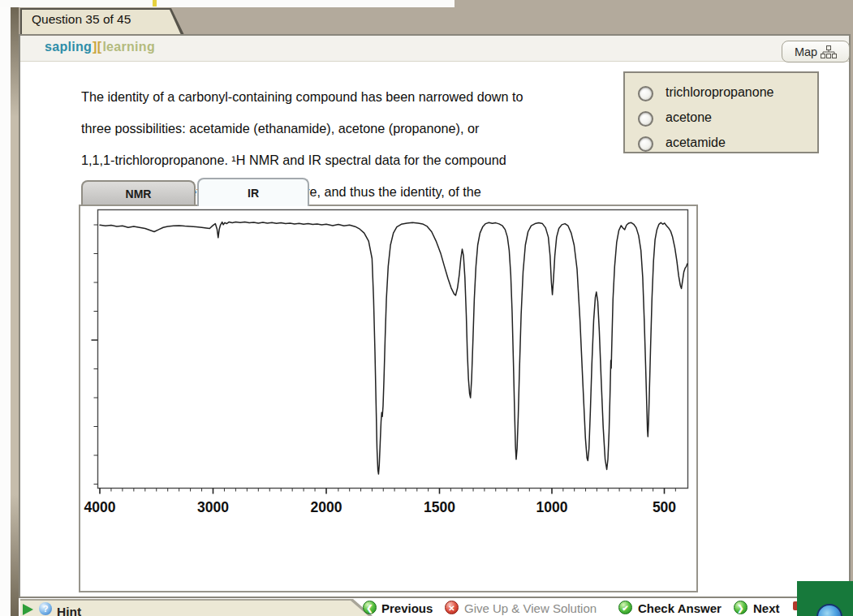 This screenshot has width=853, height=616. What do you see at coordinates (5, 312) in the screenshot?
I see `left-gutter` at bounding box center [5, 312].